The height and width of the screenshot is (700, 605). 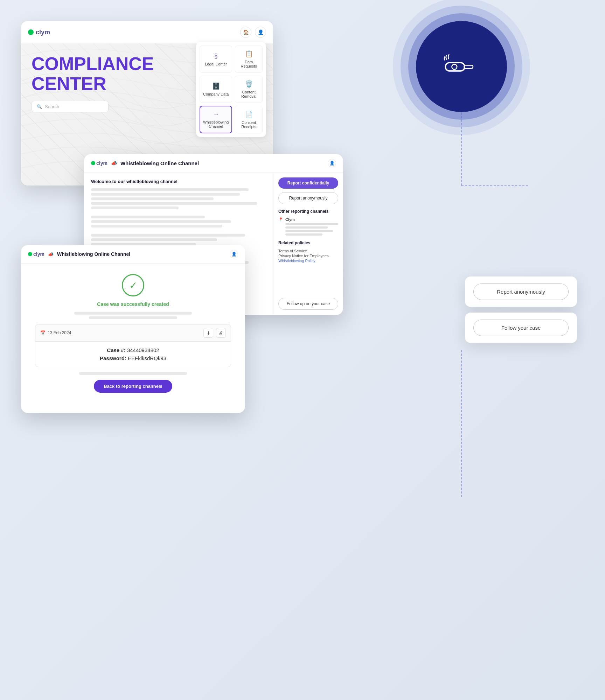 What do you see at coordinates (249, 59) in the screenshot?
I see `menu-item-data-requests: 📋 Data Requests` at bounding box center [249, 59].